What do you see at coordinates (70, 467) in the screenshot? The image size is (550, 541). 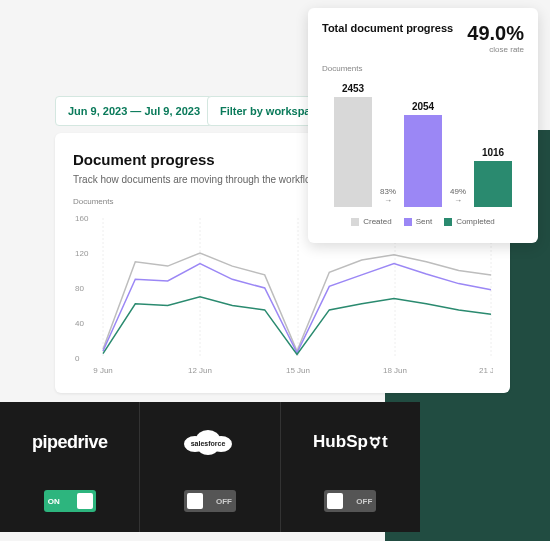 I see `integration-pipedrive: pipedrive ON` at bounding box center [70, 467].